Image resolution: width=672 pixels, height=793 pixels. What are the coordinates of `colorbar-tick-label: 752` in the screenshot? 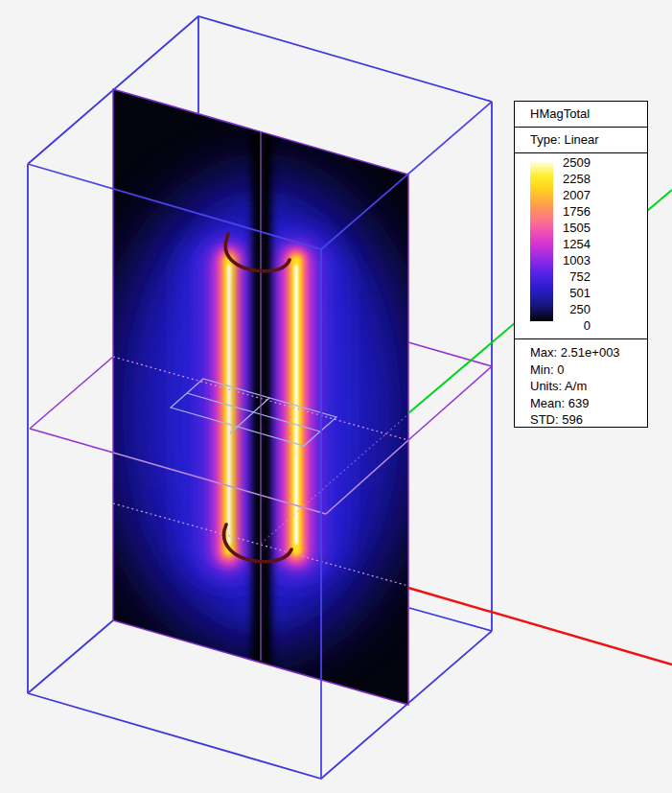 It's located at (571, 276).